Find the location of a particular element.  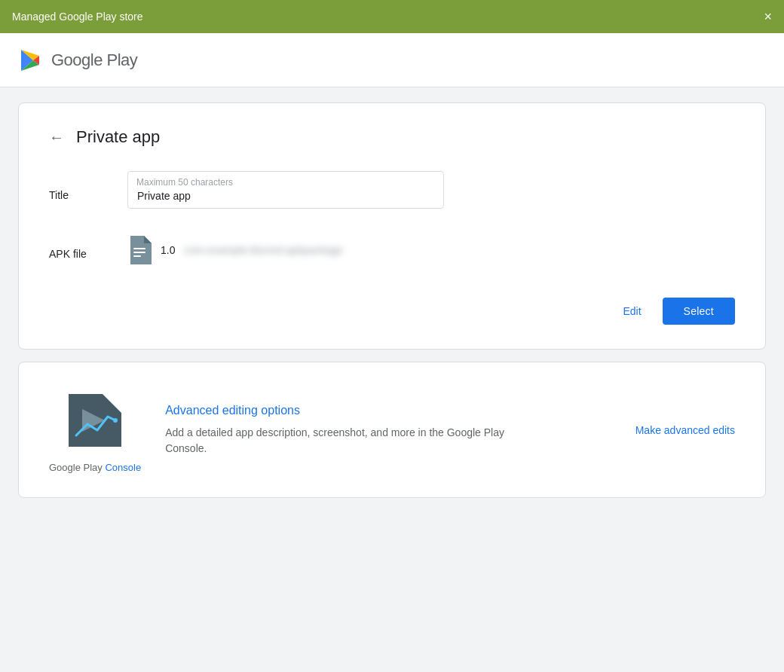

apk-label: APK file is located at coordinates (79, 245).